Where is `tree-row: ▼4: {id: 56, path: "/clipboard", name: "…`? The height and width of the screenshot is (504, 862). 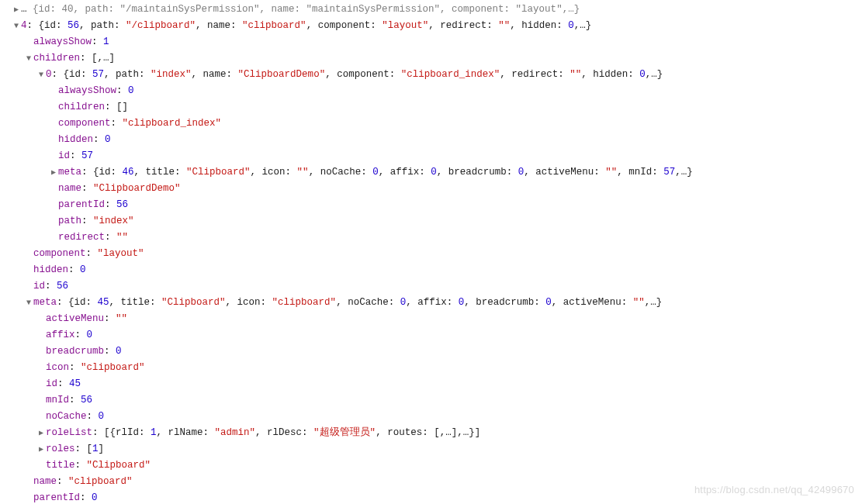 tree-row: ▼4: {id: 56, path: "/clipboard", name: "… is located at coordinates (431, 26).